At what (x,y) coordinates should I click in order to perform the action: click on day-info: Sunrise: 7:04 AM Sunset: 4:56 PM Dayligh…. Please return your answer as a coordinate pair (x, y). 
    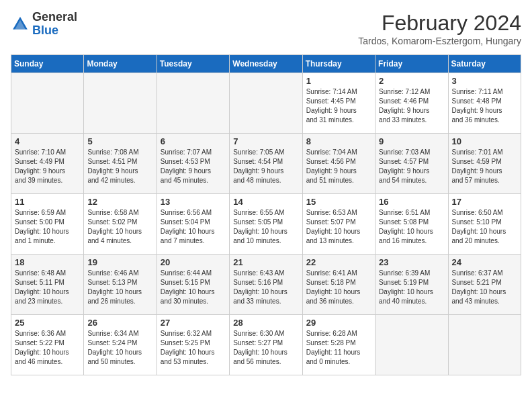
    Looking at the image, I should click on (339, 167).